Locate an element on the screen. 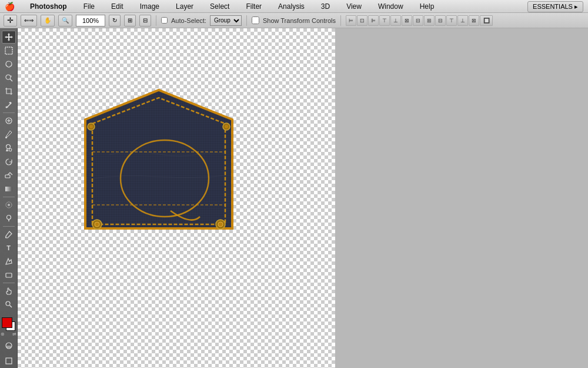  distribute-top-icon: ⊤ is located at coordinates (452, 21).